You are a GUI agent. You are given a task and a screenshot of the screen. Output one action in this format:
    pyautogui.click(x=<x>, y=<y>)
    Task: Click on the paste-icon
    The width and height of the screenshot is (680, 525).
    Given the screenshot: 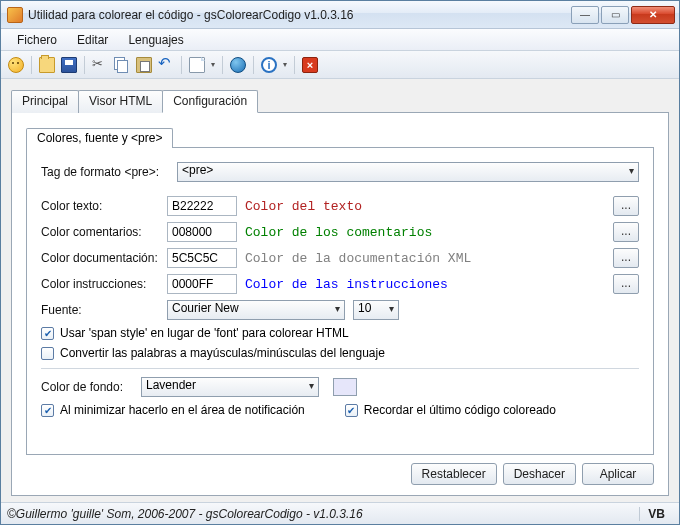 What is the action you would take?
    pyautogui.click(x=144, y=65)
    